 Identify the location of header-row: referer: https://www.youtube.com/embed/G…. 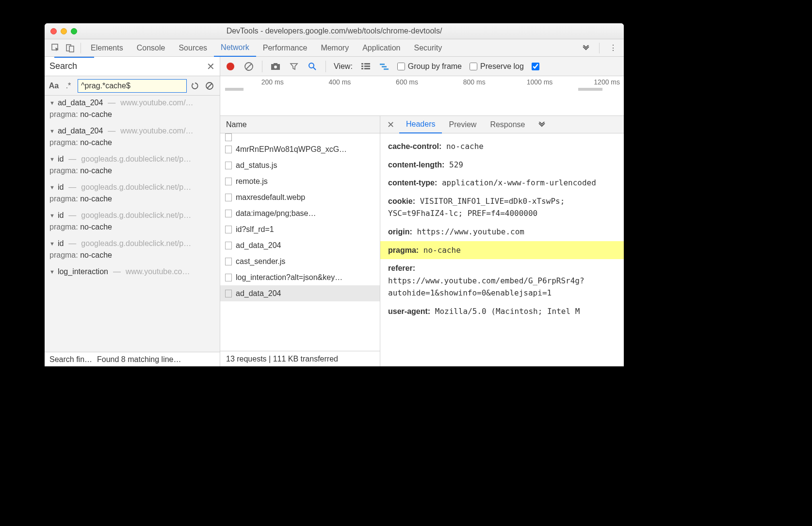
(502, 280).